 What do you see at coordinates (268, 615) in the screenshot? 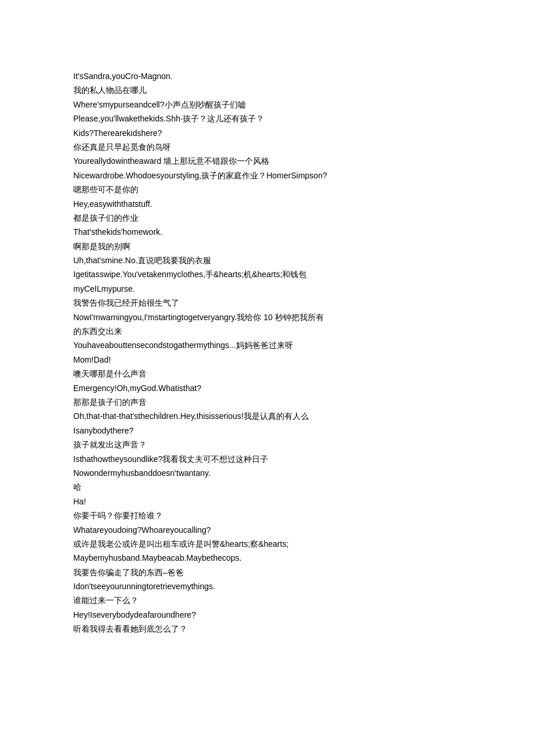
I see `line-item: Hey!Iseverybodydeafaroundhere?` at bounding box center [268, 615].